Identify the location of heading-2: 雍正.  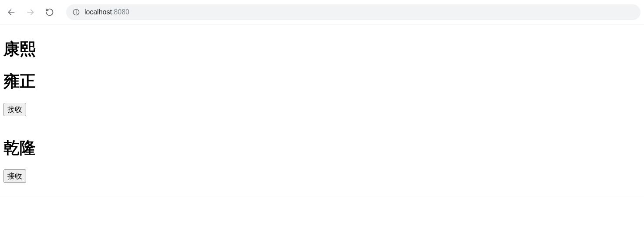
(322, 81).